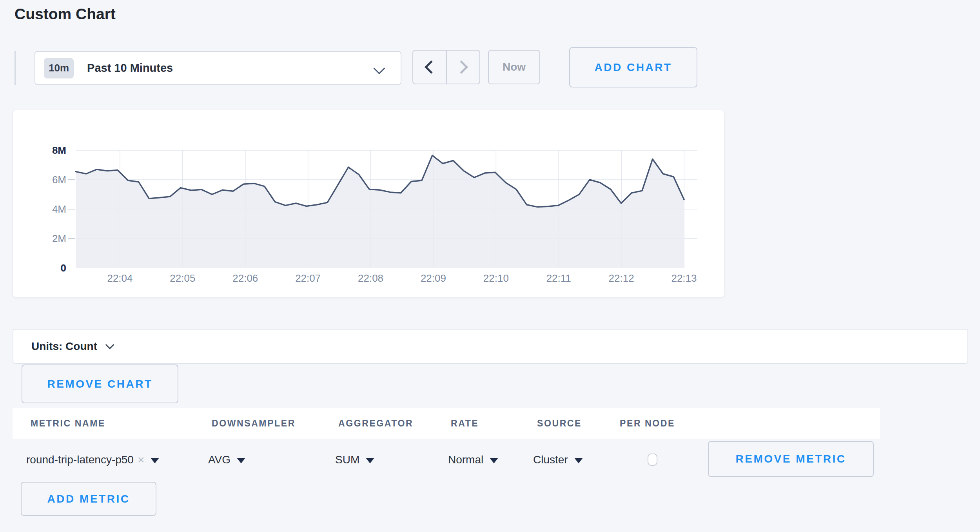 The height and width of the screenshot is (532, 980). I want to click on page-title: Custom Chart, so click(65, 14).